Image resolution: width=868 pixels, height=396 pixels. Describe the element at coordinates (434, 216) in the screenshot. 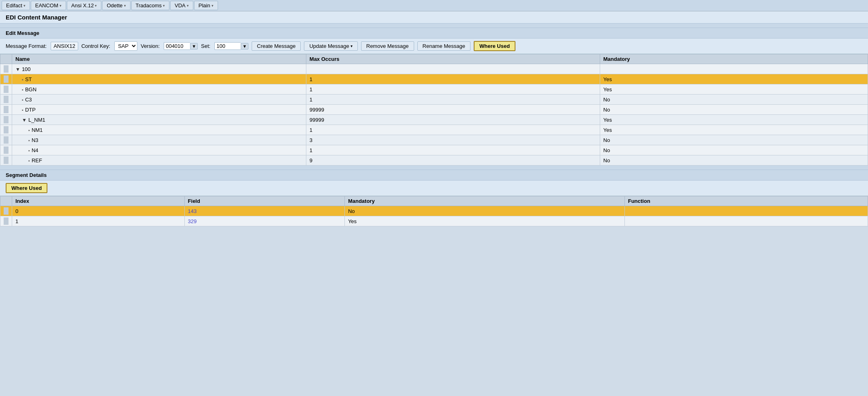

I see `segment-table-body: 0143No1329Yes` at that location.